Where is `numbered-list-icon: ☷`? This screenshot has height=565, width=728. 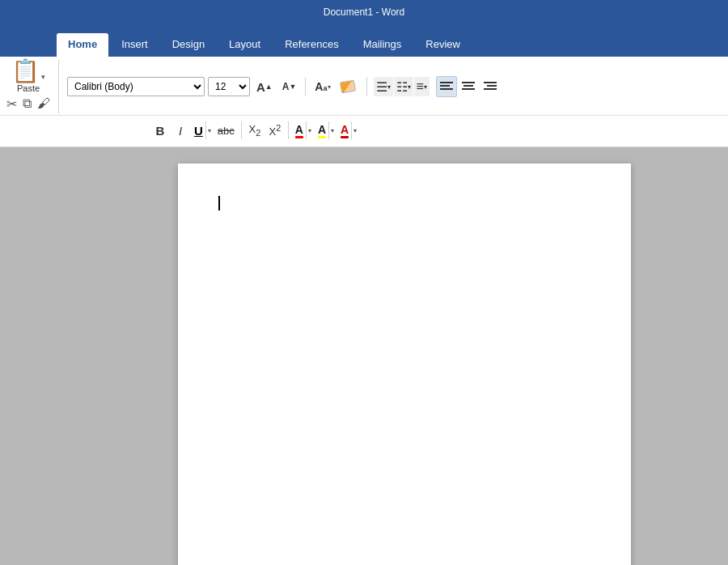 numbered-list-icon: ☷ is located at coordinates (402, 87).